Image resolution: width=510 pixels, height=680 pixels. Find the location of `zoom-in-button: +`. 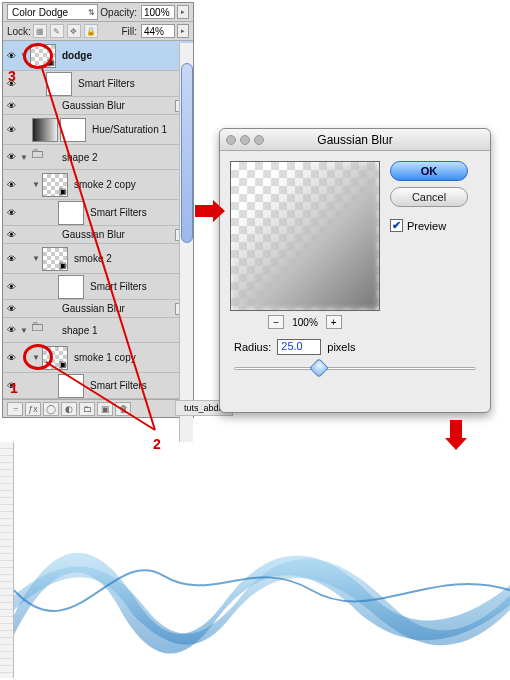

zoom-in-button: + is located at coordinates (334, 322).